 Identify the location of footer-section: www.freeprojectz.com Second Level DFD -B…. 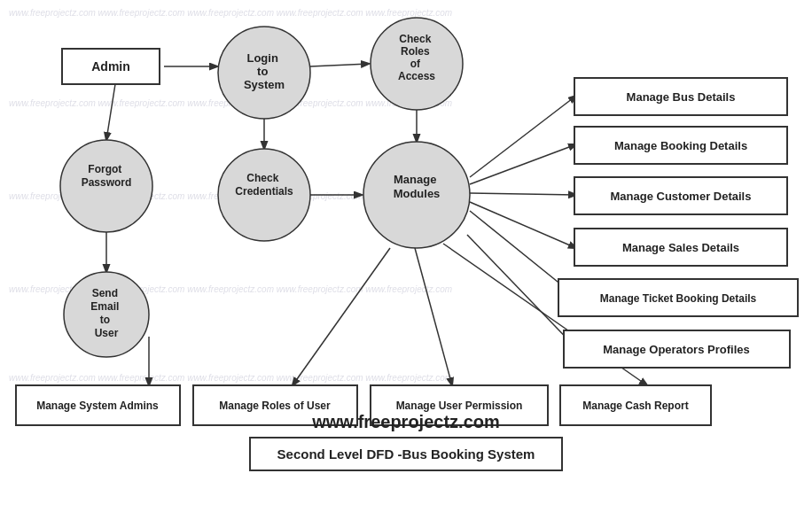
(406, 441).